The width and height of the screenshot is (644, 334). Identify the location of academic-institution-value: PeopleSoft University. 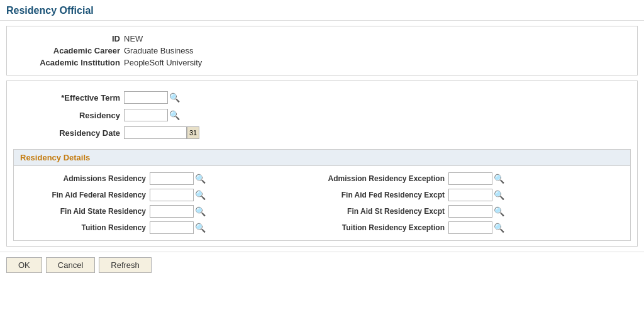
(163, 63).